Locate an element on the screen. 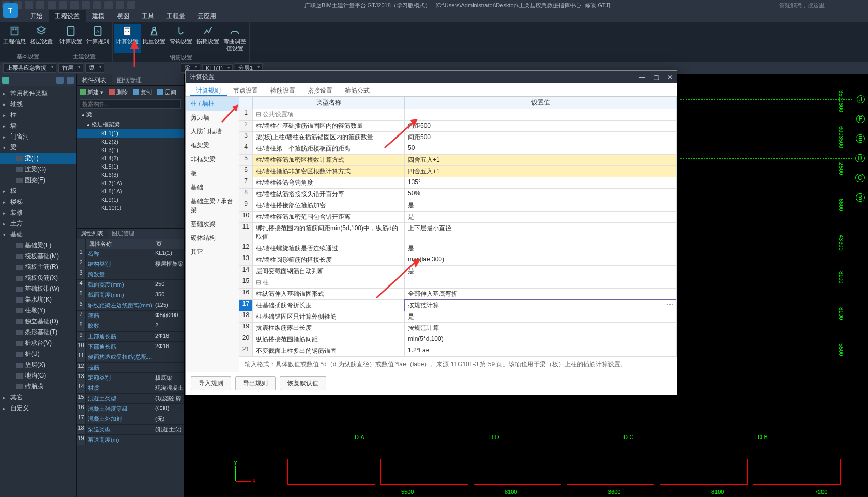 The height and width of the screenshot is (497, 868). tree-条形基础(T): 条形基础(T) is located at coordinates (38, 332).